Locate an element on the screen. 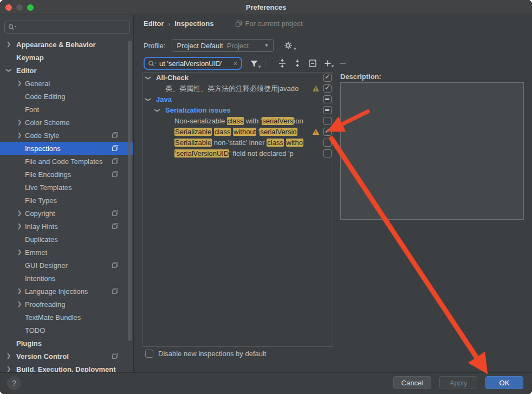 The height and width of the screenshot is (394, 532). sidebar-item-emmet: ❯Emmet is located at coordinates (67, 252).